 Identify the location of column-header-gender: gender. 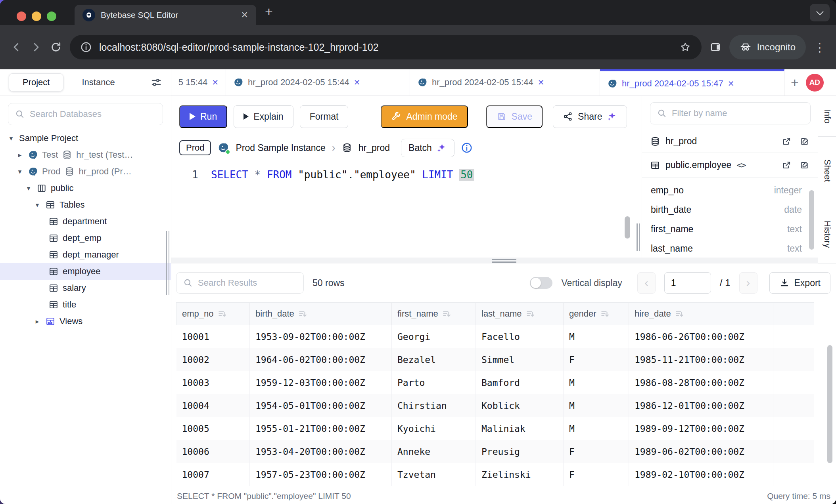
(596, 314).